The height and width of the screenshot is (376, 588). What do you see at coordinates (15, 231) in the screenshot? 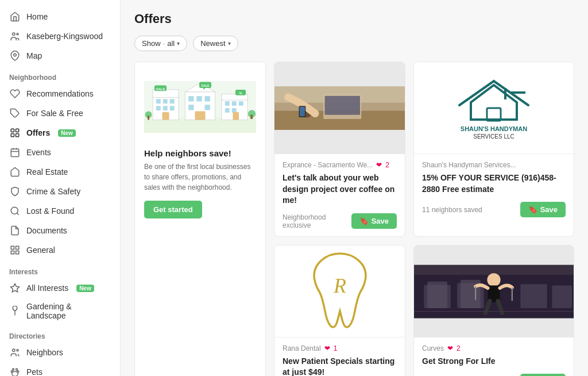
I see `doc-icon` at bounding box center [15, 231].